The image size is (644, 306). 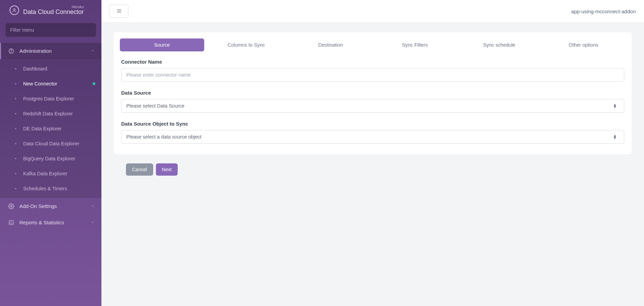 What do you see at coordinates (51, 174) in the screenshot?
I see `sidebar-item-kafka-explorer: Kafka Data Explorer` at bounding box center [51, 174].